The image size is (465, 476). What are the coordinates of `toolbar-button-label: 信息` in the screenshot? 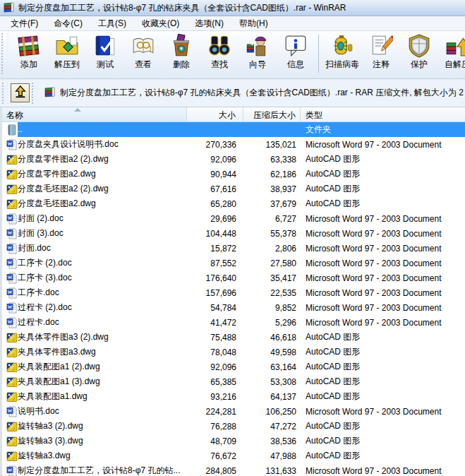 It's located at (296, 65).